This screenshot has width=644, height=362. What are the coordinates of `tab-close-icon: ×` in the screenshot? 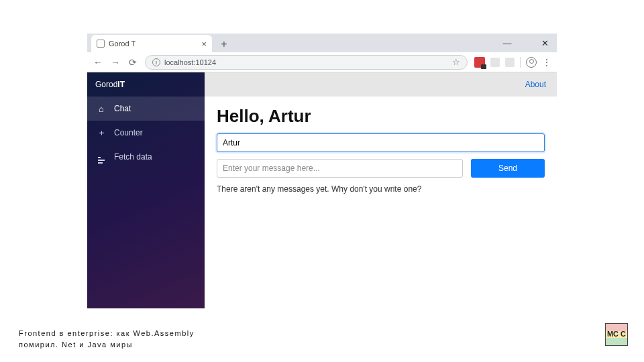 It's located at (204, 44).